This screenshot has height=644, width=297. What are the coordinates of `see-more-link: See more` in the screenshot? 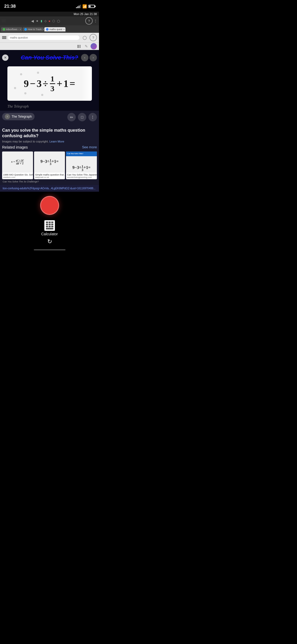 It's located at (89, 147).